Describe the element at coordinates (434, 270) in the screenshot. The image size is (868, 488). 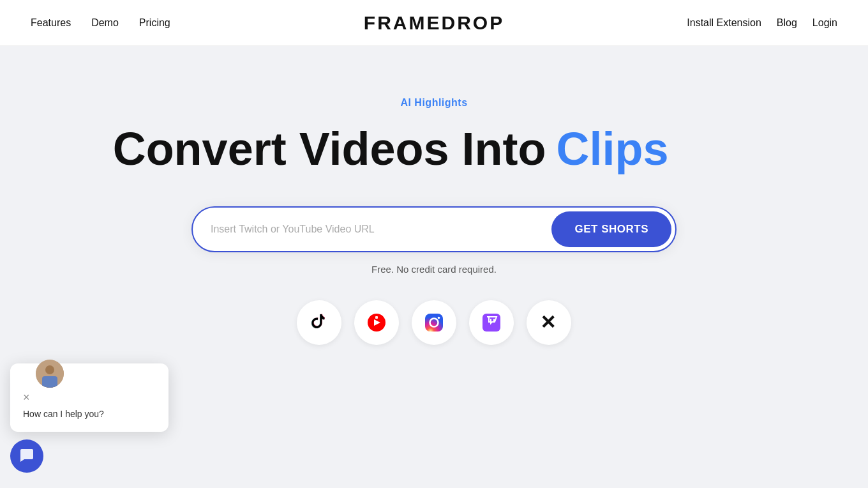
I see `free-note: Free. No credit card required.` at that location.